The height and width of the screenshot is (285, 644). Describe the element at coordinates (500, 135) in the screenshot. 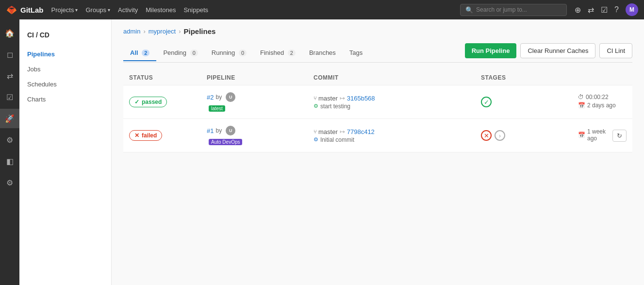

I see `stage-icon-skipped-2: ›` at that location.